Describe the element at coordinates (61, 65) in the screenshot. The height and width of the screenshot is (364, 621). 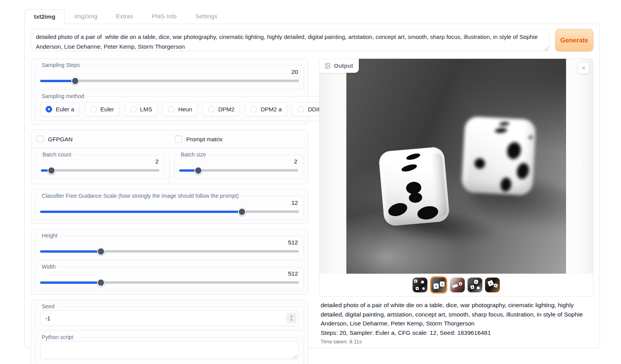
I see `sampling-steps-label: Sampling Steps` at that location.